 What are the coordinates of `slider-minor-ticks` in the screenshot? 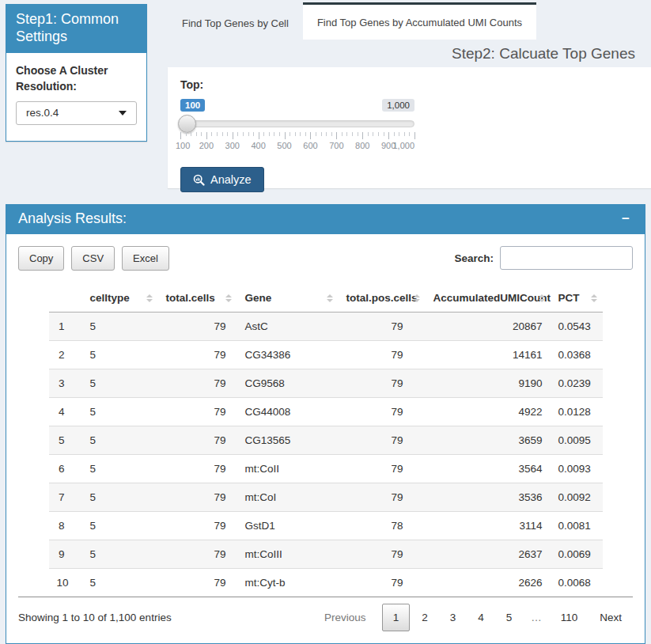 It's located at (297, 134).